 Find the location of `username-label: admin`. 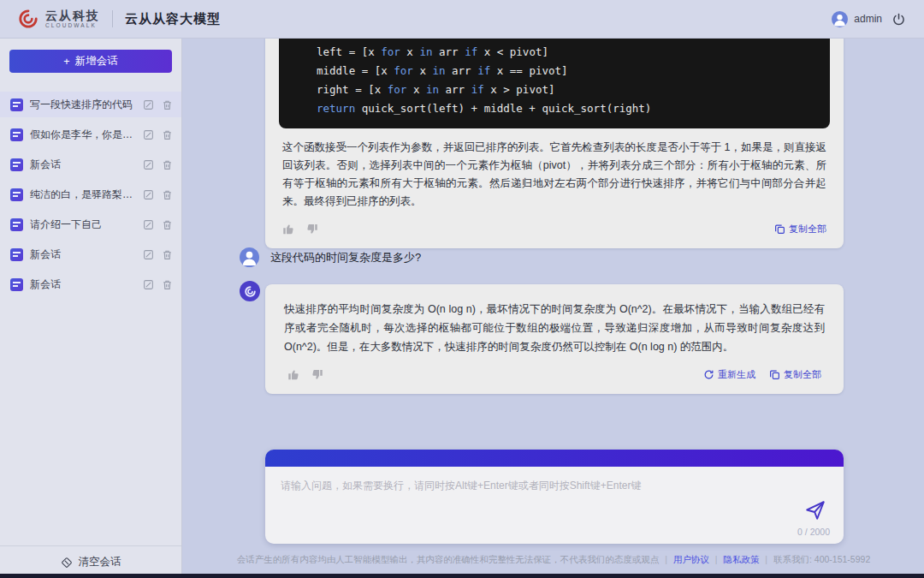

username-label: admin is located at coordinates (868, 19).